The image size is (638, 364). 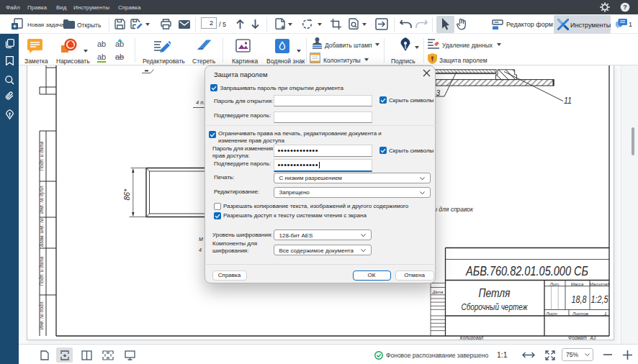 I want to click on svg-text: 4, so click(x=200, y=250).